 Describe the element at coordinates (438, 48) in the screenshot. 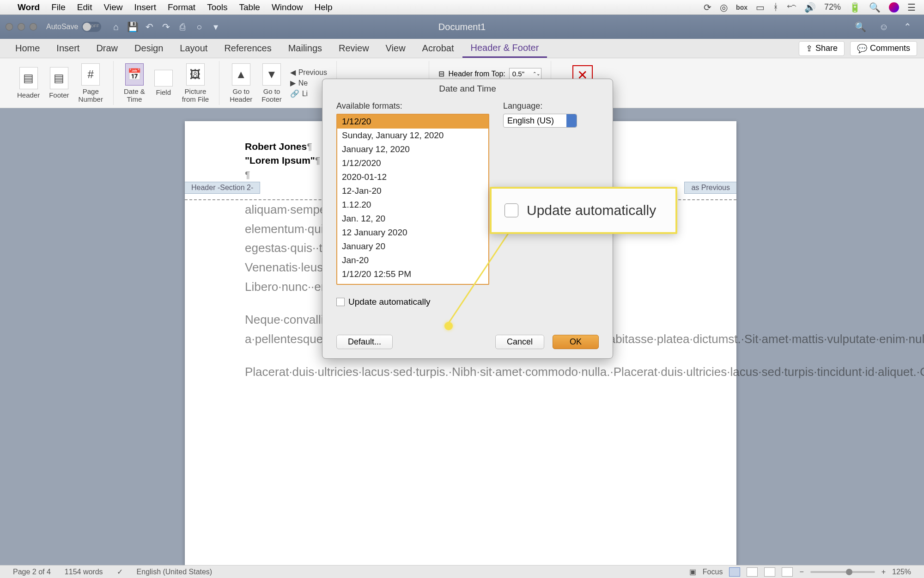

I see `tab-acrobat: Acrobat` at that location.